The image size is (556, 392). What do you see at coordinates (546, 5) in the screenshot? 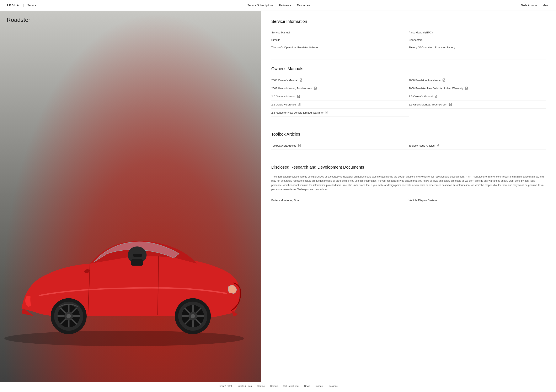
I see `menu-link: Menu` at bounding box center [546, 5].